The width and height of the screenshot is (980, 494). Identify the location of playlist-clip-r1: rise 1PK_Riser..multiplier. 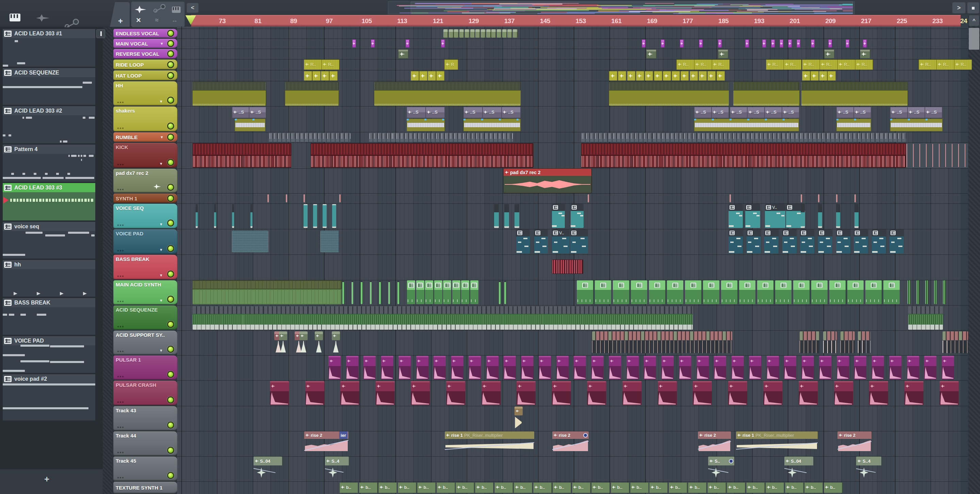
(777, 443).